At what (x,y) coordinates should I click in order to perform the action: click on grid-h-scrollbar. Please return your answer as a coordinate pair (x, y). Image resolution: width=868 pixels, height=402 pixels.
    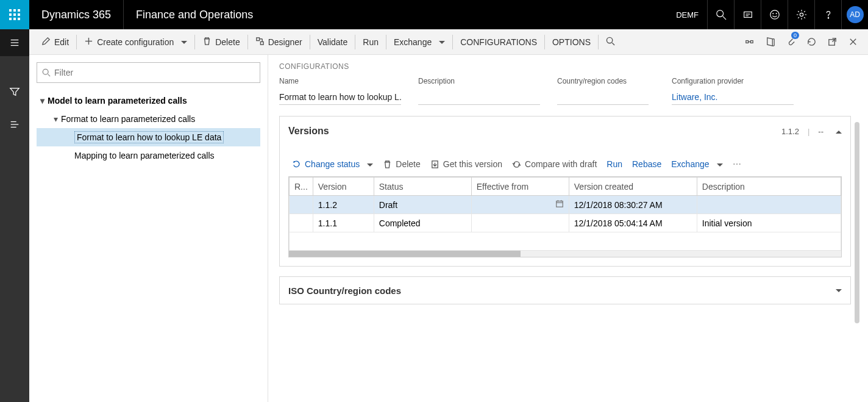
    Looking at the image, I should click on (565, 254).